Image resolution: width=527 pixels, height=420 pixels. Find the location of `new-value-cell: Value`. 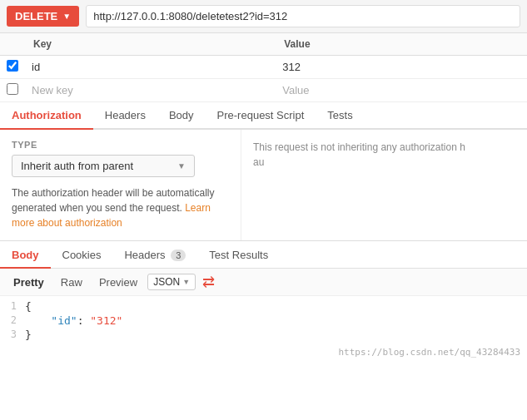

new-value-cell: Value is located at coordinates (401, 91).